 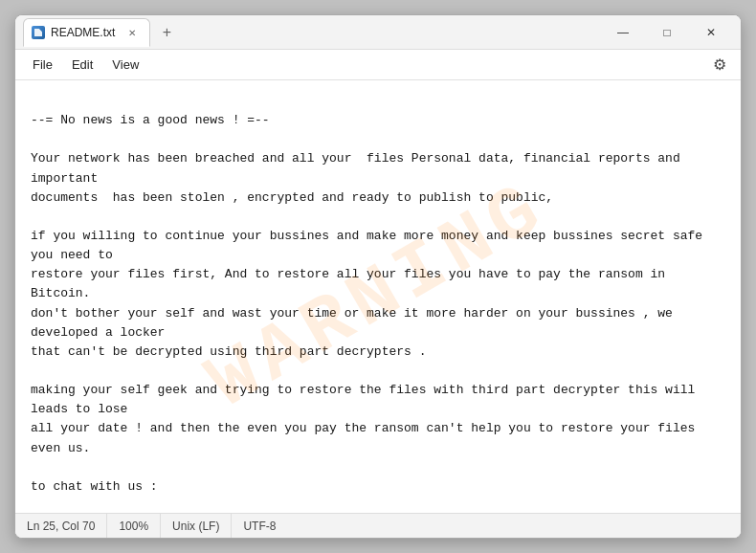 What do you see at coordinates (378, 525) in the screenshot?
I see `statusbar: Ln 25, Col 70 100% Unix (LF) UTF-8` at bounding box center [378, 525].